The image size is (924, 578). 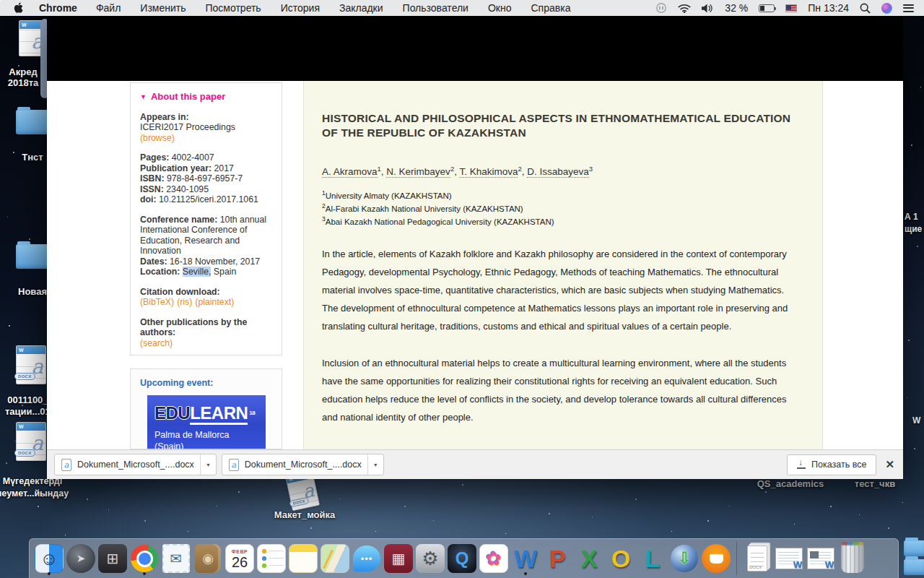 I want to click on author: D. Issabayeva3, so click(x=560, y=172).